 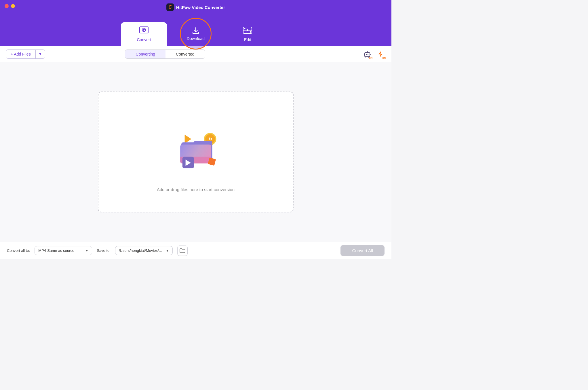 I want to click on speed-on-badge: ON, so click(x=384, y=58).